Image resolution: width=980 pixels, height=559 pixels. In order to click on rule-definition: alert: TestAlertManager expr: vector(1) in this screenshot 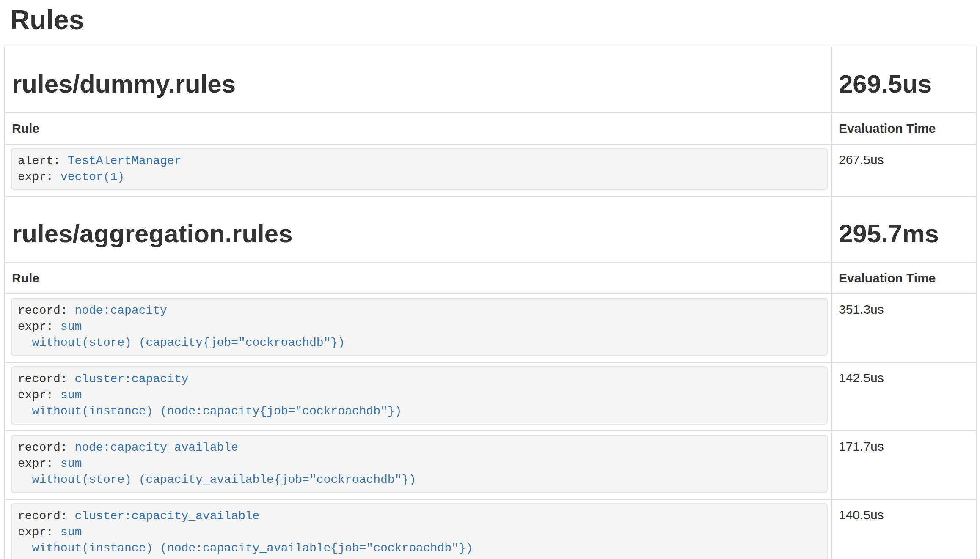, I will do `click(419, 169)`.